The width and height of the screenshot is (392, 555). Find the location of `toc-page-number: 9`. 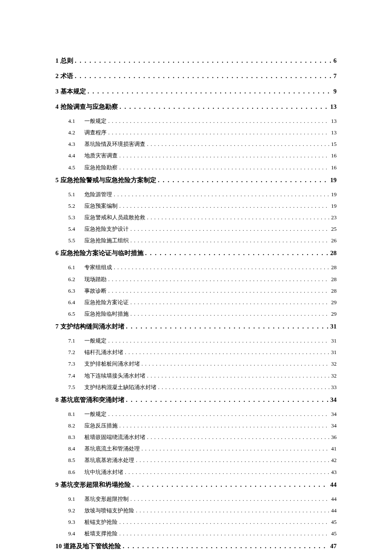

toc-page-number: 9 is located at coordinates (335, 91).